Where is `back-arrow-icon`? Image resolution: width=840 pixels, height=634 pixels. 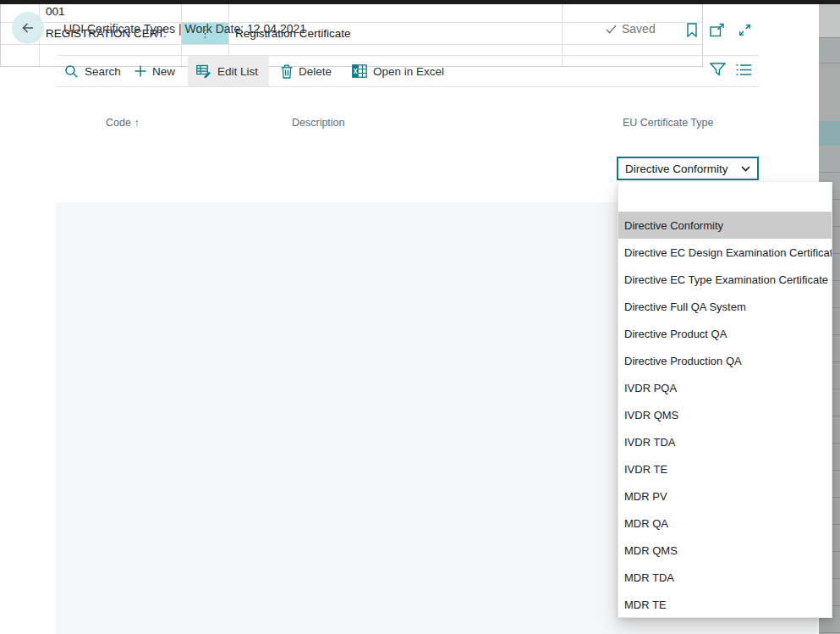
back-arrow-icon is located at coordinates (28, 28).